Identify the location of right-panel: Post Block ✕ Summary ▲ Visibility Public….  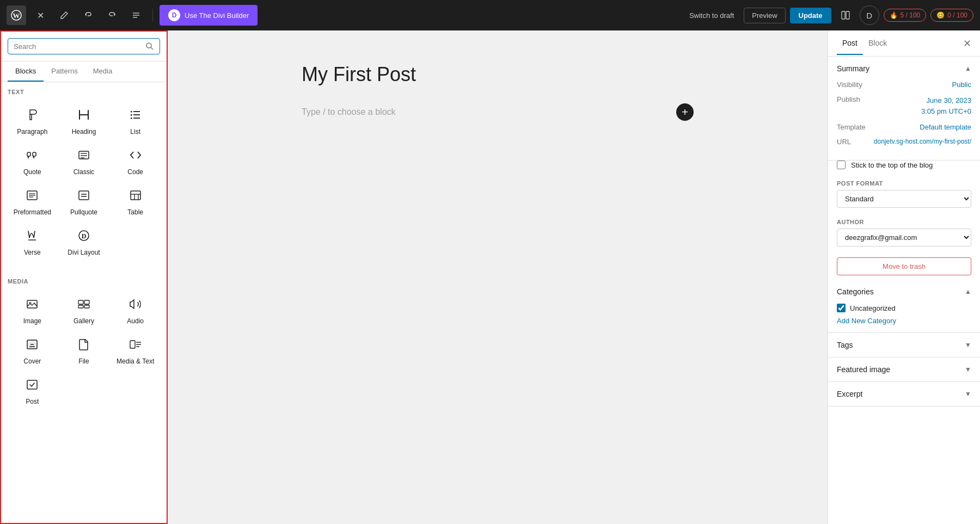
(904, 278).